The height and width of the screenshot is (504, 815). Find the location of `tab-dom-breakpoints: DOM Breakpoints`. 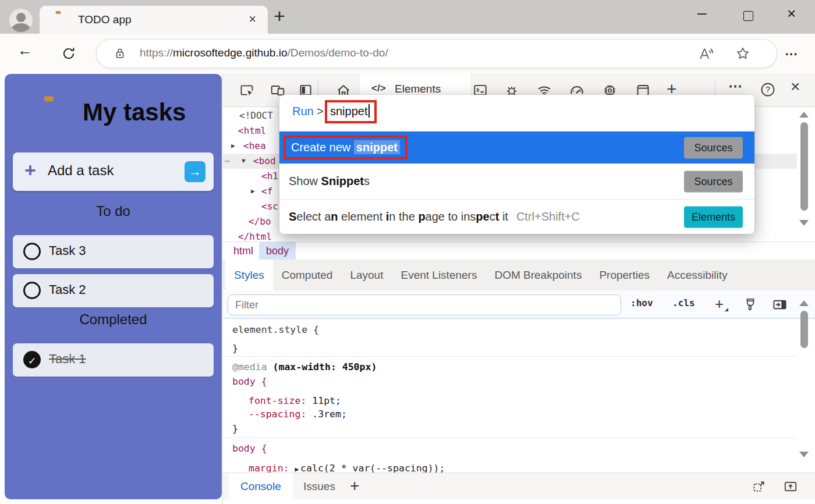

tab-dom-breakpoints: DOM Breakpoints is located at coordinates (538, 275).